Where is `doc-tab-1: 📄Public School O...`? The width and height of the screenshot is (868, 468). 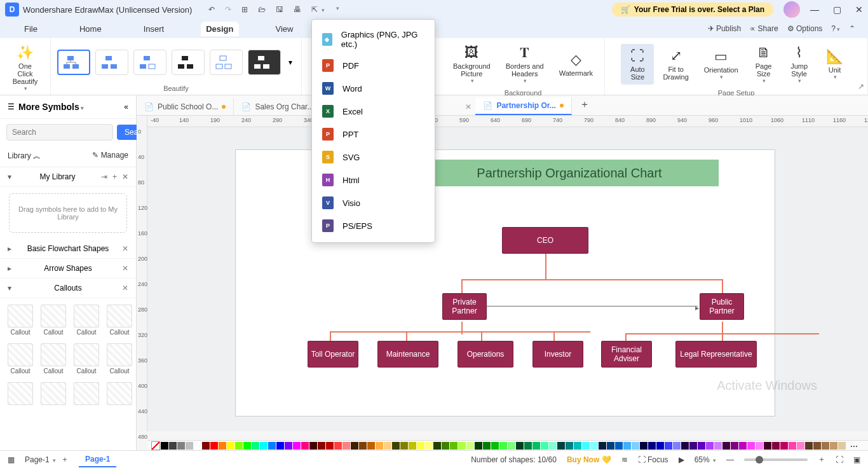 doc-tab-1: 📄Public School O... is located at coordinates (186, 107).